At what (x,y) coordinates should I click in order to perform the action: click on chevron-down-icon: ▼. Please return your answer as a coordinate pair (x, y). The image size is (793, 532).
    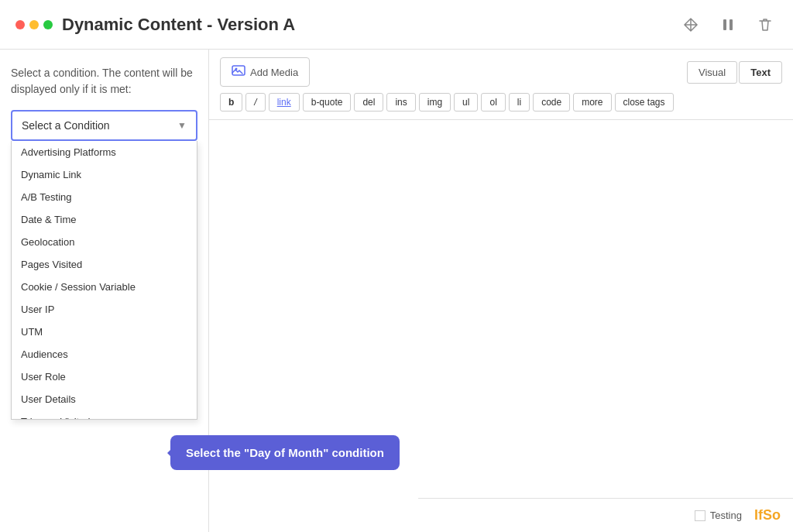
    Looking at the image, I should click on (182, 125).